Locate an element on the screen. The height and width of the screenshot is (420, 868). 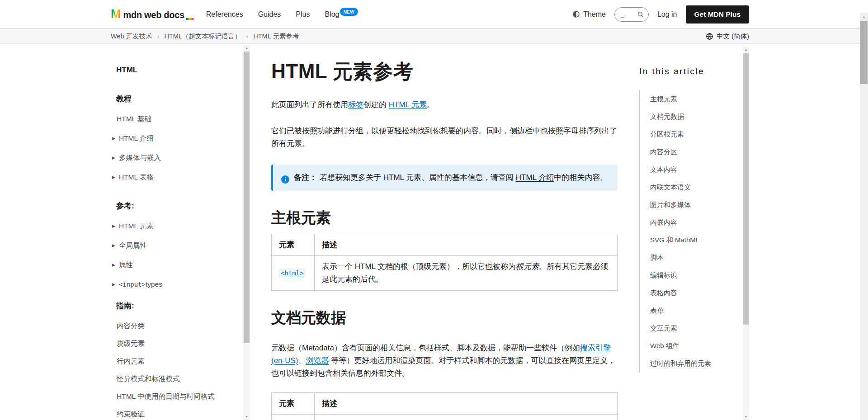
toc-item: 内嵌内容 is located at coordinates (693, 222).